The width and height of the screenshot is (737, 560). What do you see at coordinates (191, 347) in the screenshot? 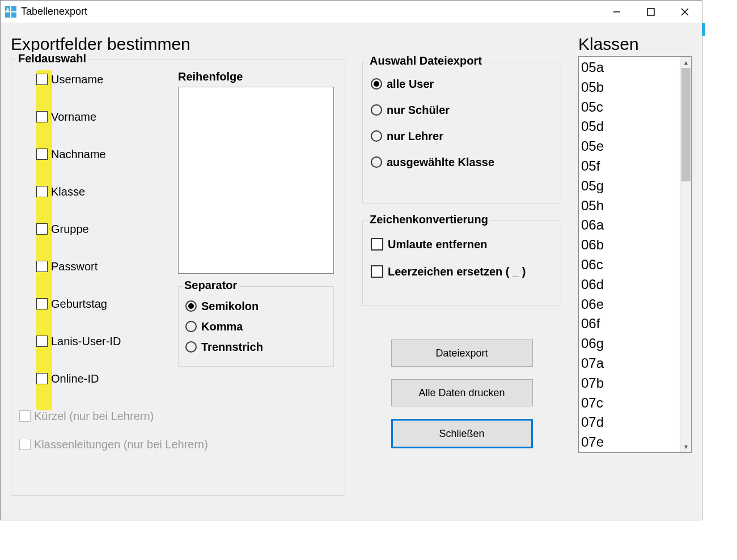
I see `radio-trennstrich` at bounding box center [191, 347].